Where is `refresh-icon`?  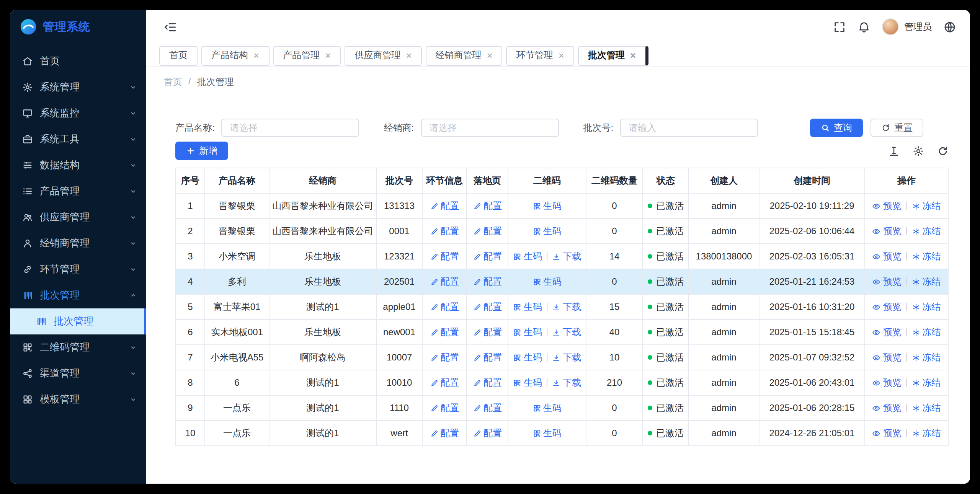
refresh-icon is located at coordinates (943, 151).